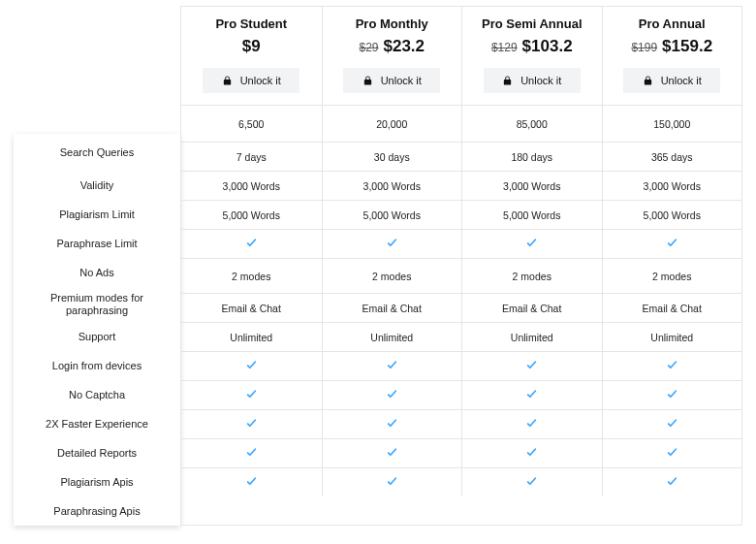 This screenshot has width=756, height=544. I want to click on plan-name: Pro Student, so click(252, 23).